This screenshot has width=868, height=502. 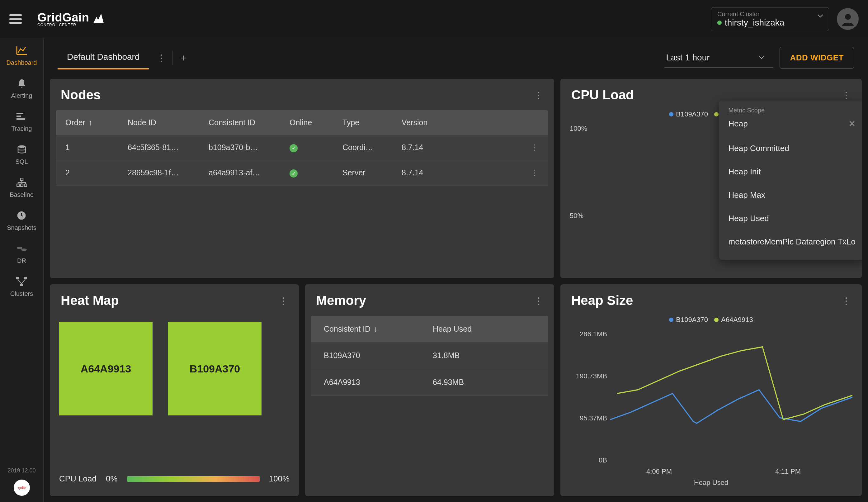 I want to click on user-avatar-button, so click(x=848, y=19).